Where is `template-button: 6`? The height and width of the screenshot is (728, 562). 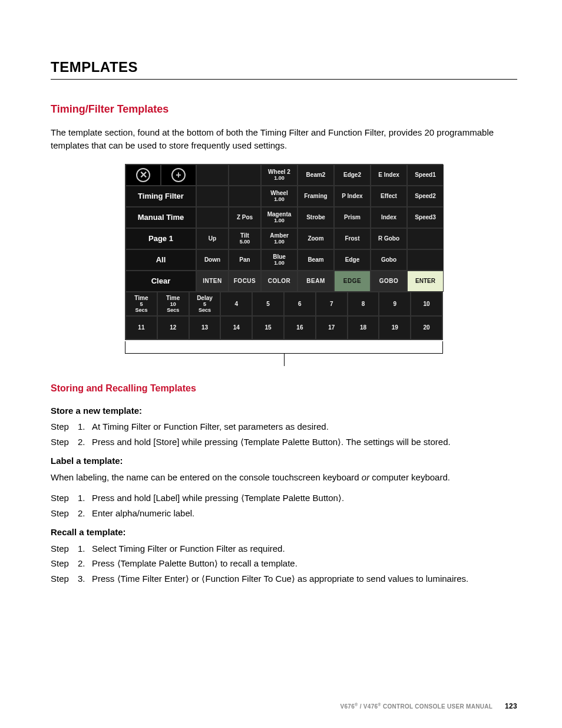
template-button: 6 is located at coordinates (300, 304).